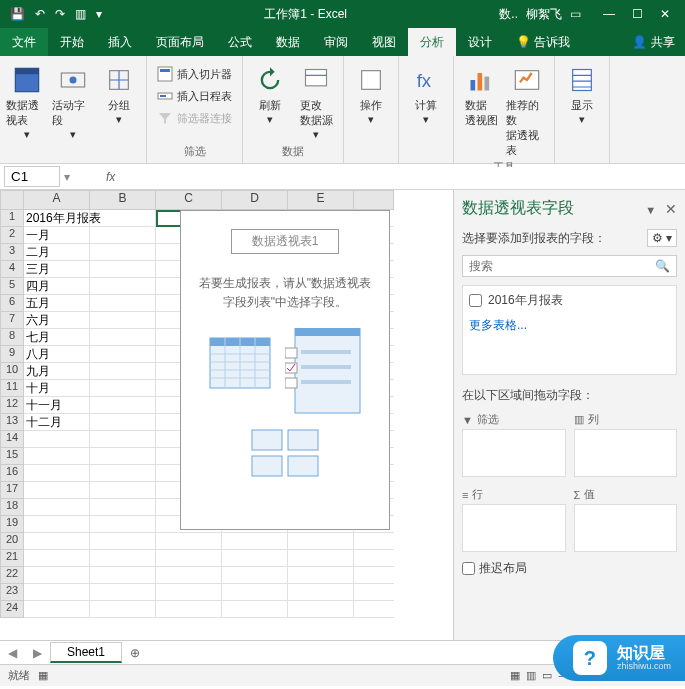 The image size is (685, 689). I want to click on row-header: 8, so click(12, 338).